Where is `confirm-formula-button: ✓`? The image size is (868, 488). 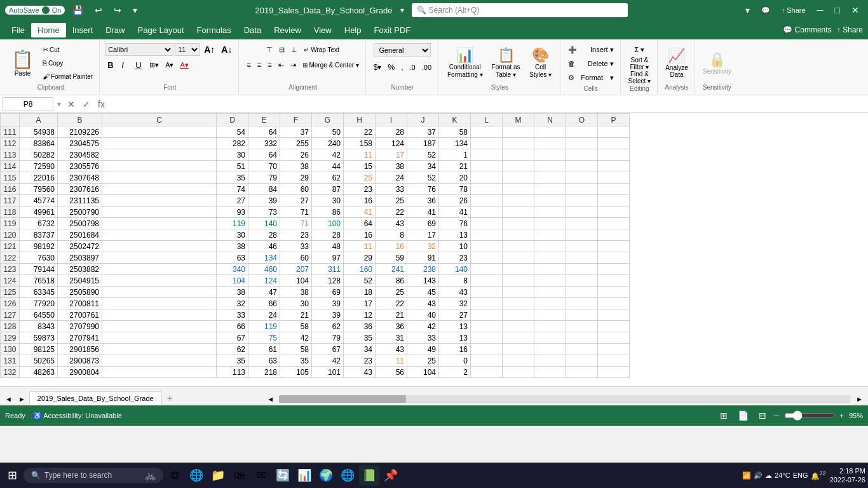 confirm-formula-button: ✓ is located at coordinates (86, 104).